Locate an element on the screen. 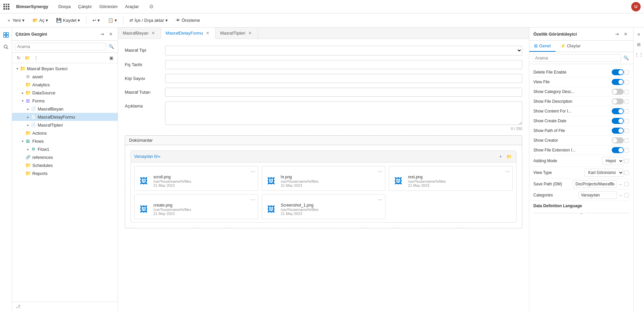  tab-masrafbeyan-close: ✕ is located at coordinates (153, 33).